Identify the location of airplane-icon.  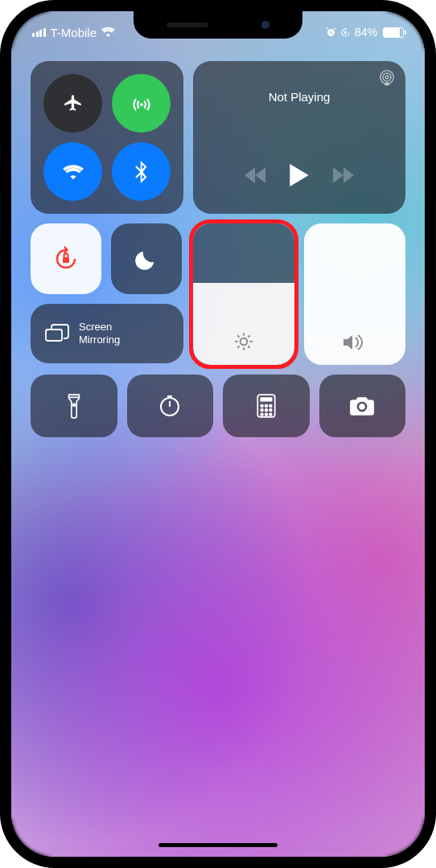
(73, 104).